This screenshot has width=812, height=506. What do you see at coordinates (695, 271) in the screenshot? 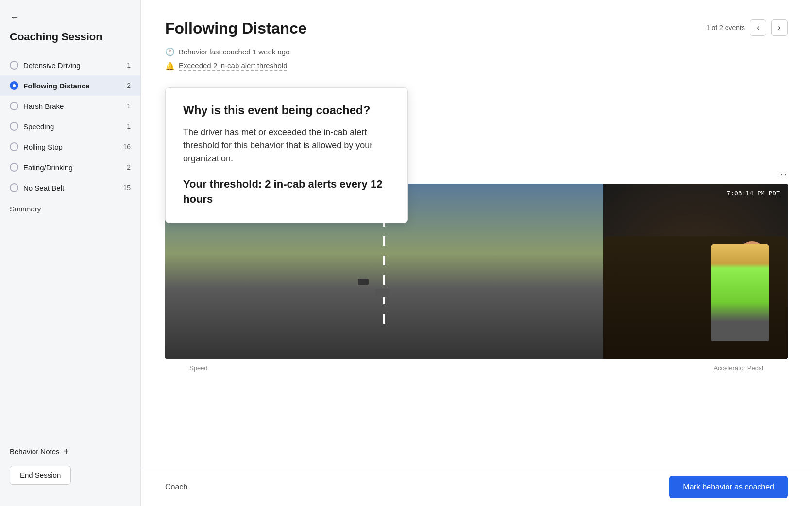
I see `cab-camera-view: 7:03:14 PM PDT` at bounding box center [695, 271].